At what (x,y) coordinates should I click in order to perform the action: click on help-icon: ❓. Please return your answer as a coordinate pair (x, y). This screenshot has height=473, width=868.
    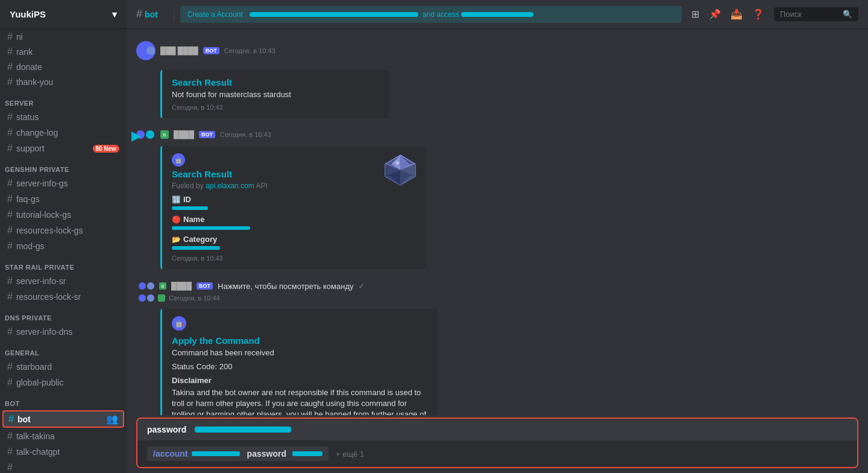
    Looking at the image, I should click on (758, 14).